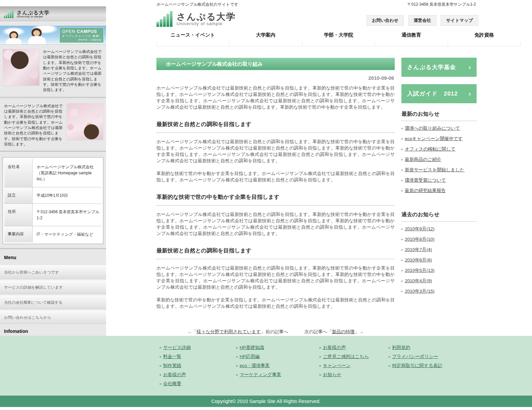 This screenshot has height=410, width=532. I want to click on list-item: ▸会社概要, so click(198, 384).